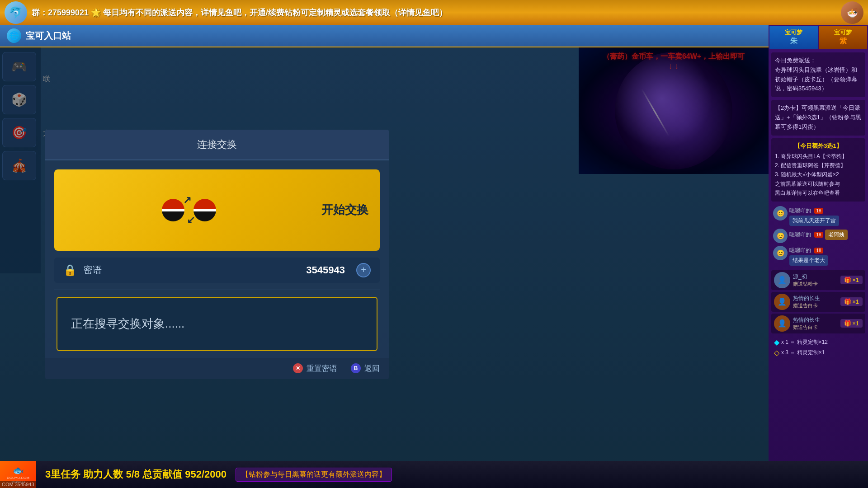 The width and height of the screenshot is (868, 488). I want to click on x-icon: ✕, so click(298, 368).